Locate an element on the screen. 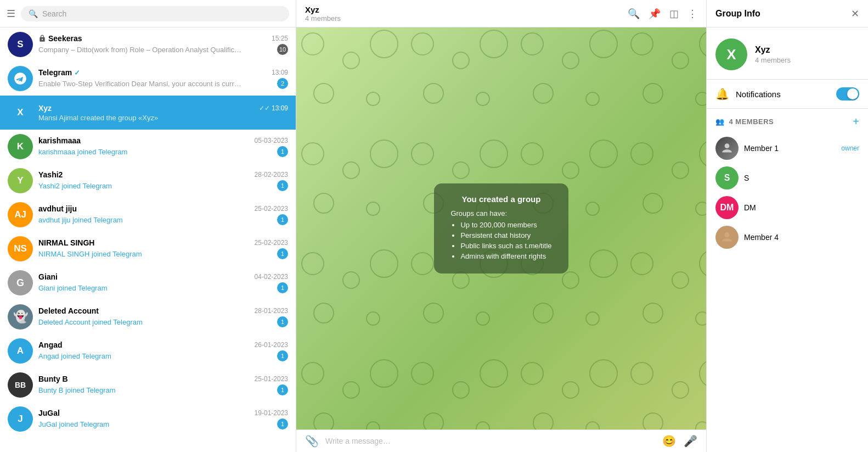  members-count-label: 4 MEMBERS is located at coordinates (752, 122).